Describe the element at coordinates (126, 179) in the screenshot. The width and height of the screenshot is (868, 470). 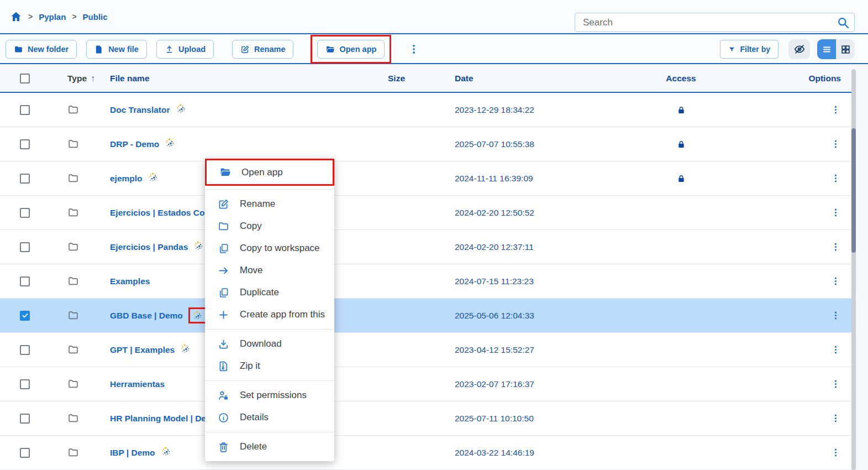
I see `file-name-link: ejemplo` at that location.